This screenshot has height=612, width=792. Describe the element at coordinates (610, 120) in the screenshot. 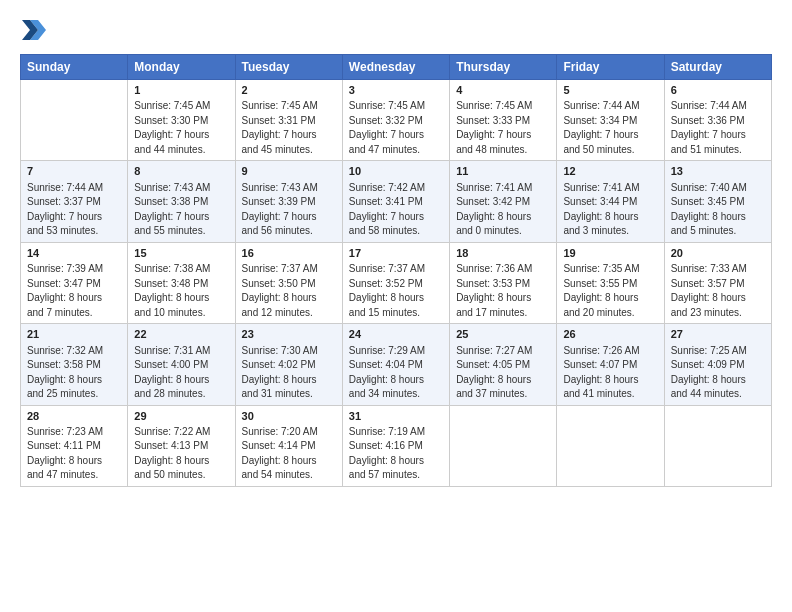

I see `calendar-cell: 5Sunrise: 7:44 AMSunset: 3:34 PMDaylight…` at that location.